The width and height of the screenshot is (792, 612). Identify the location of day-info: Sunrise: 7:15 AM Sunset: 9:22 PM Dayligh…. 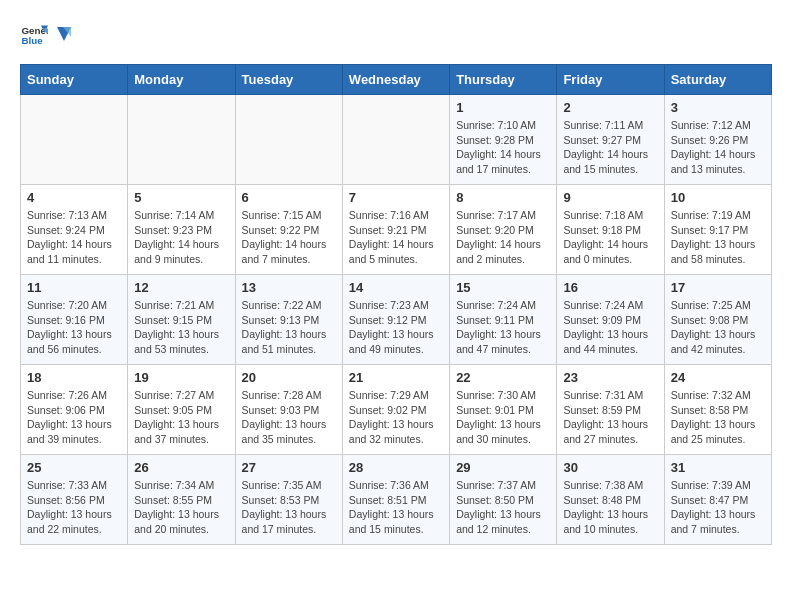
(289, 238).